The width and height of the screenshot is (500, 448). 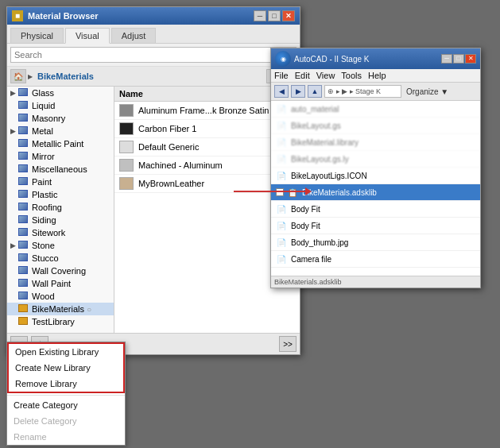 What do you see at coordinates (471, 59) in the screenshot?
I see `fe-close: ✕` at bounding box center [471, 59].